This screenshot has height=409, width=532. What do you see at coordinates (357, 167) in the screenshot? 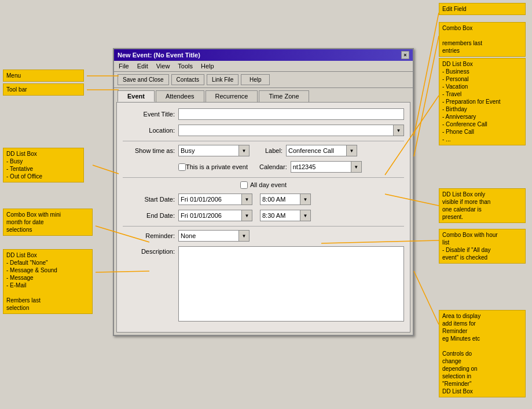
I see `calendar-dropdown-btn: ▼` at bounding box center [357, 167].